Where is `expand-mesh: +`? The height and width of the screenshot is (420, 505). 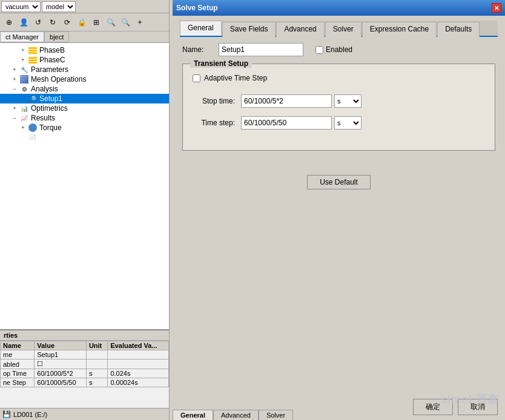
expand-mesh: + is located at coordinates (15, 79).